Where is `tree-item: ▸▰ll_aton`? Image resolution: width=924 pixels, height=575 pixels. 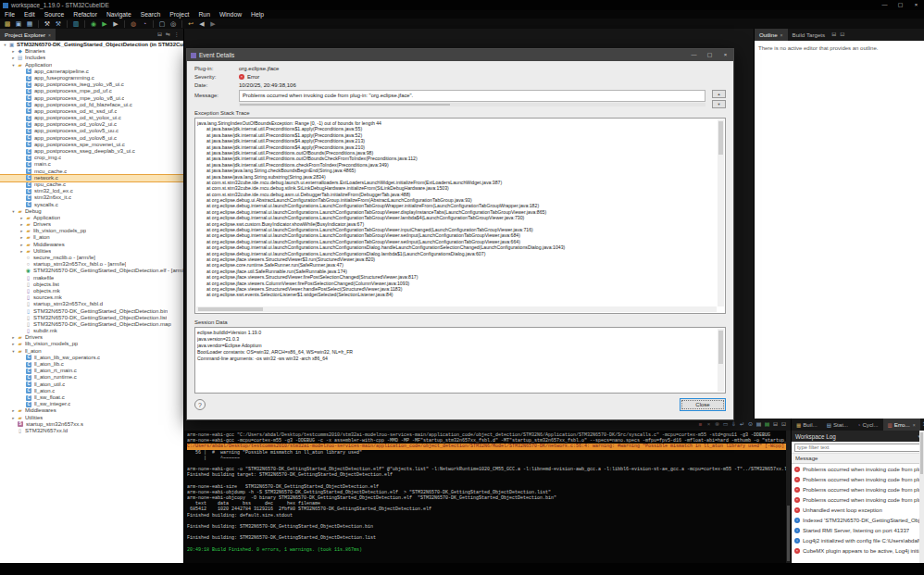 tree-item: ▸▰ll_aton is located at coordinates (92, 237).